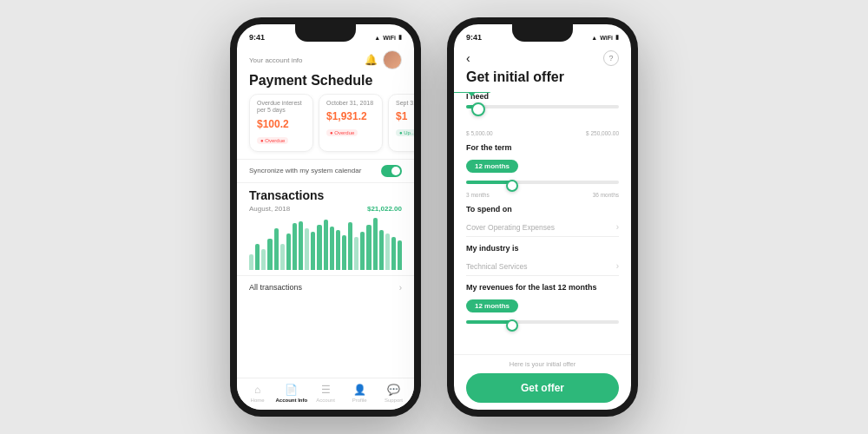 The width and height of the screenshot is (868, 434). What do you see at coordinates (492, 167) in the screenshot?
I see `pill-term: 12 months` at bounding box center [492, 167].